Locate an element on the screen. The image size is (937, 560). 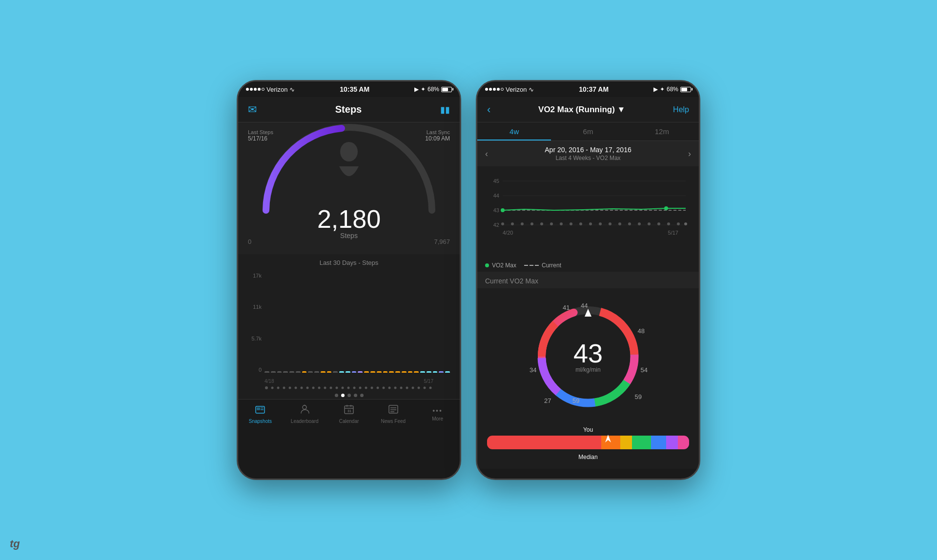
more-icon: ••• is located at coordinates (437, 411).